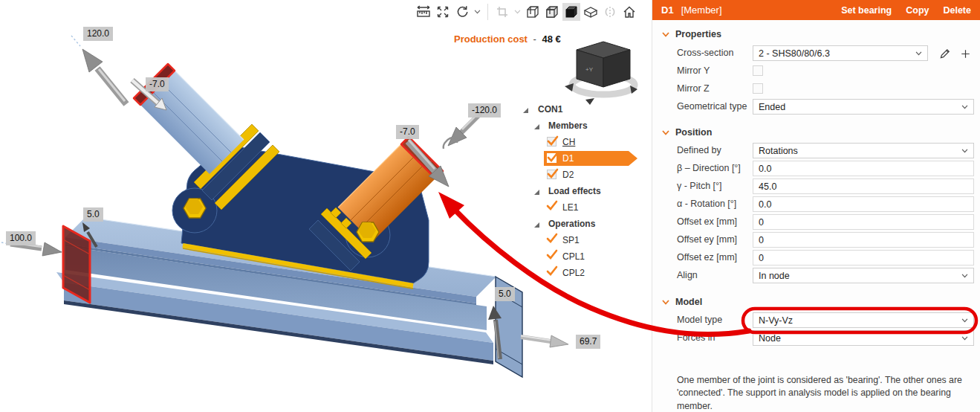  I want to click on plus-icon, so click(966, 54).